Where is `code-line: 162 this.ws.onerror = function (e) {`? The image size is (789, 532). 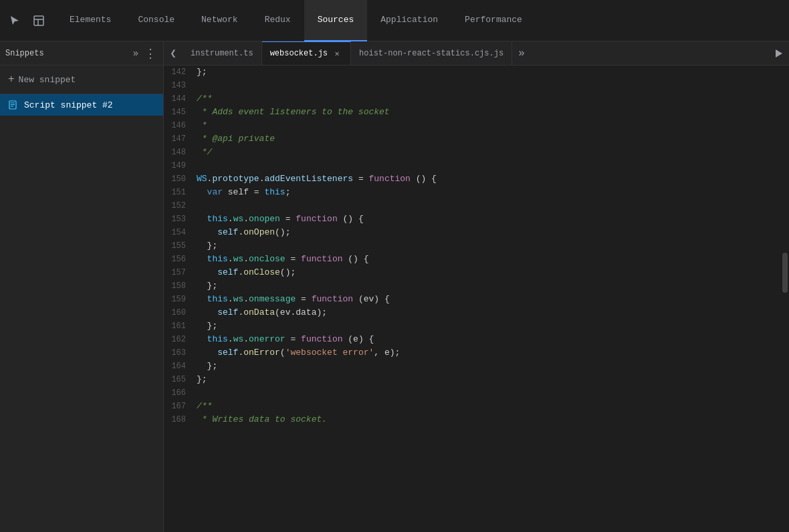
code-line: 162 this.ws.onerror = function (e) { is located at coordinates (472, 340).